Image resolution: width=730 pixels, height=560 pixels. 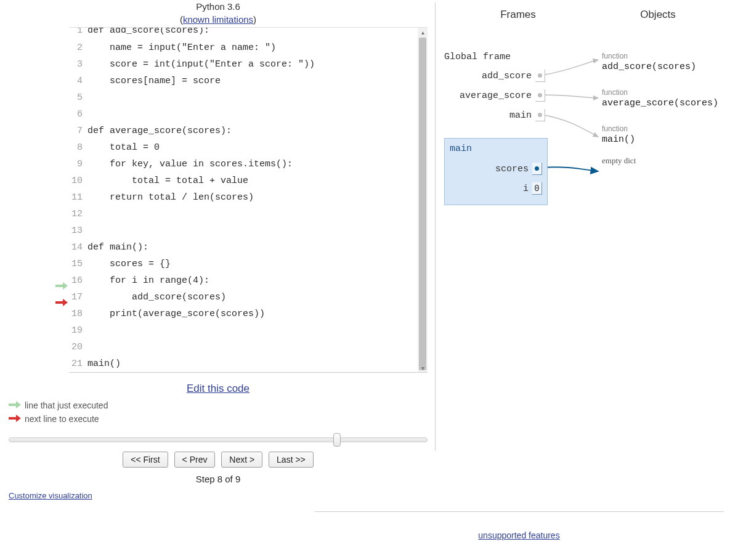 I want to click on global-frame-title: Global frame, so click(x=495, y=57).